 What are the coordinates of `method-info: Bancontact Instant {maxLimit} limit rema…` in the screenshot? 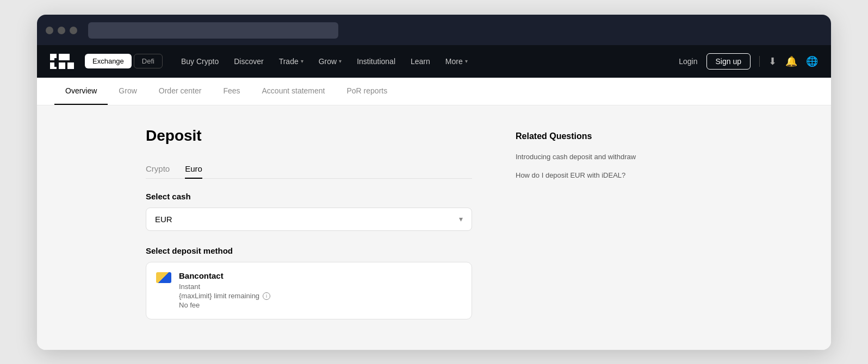 It's located at (225, 291).